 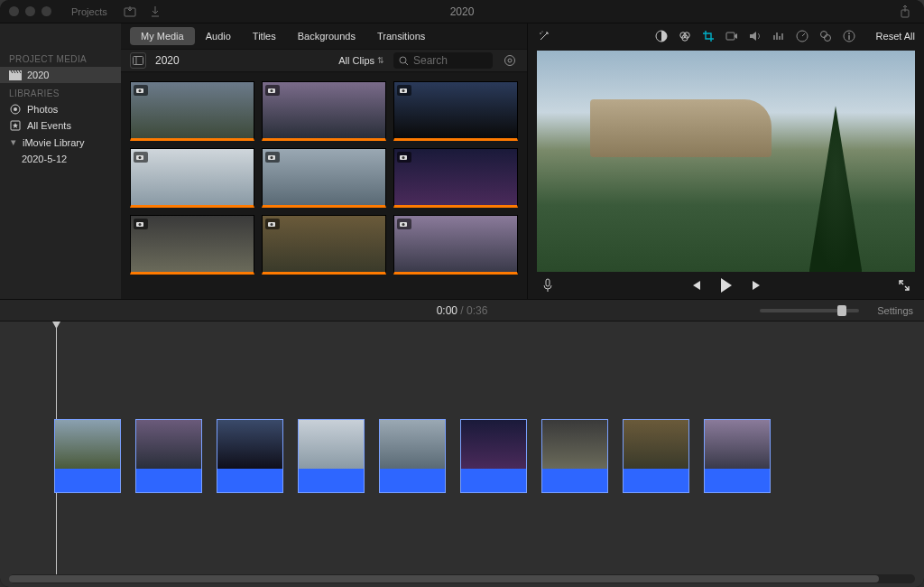 What do you see at coordinates (708, 36) in the screenshot?
I see `crop-icon` at bounding box center [708, 36].